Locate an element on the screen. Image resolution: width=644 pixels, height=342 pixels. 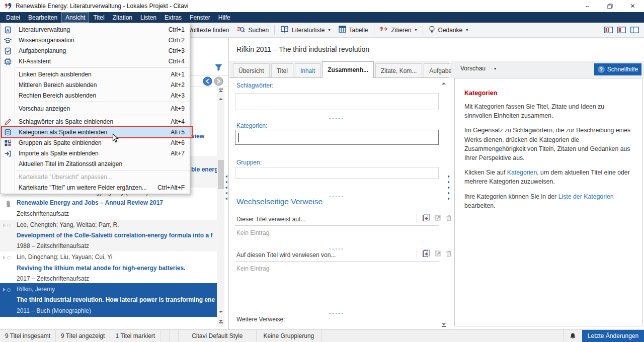
list-item: Lin, Dingchang; Liu, Yayuan; Cui, Yi Rev… is located at coordinates (109, 268).